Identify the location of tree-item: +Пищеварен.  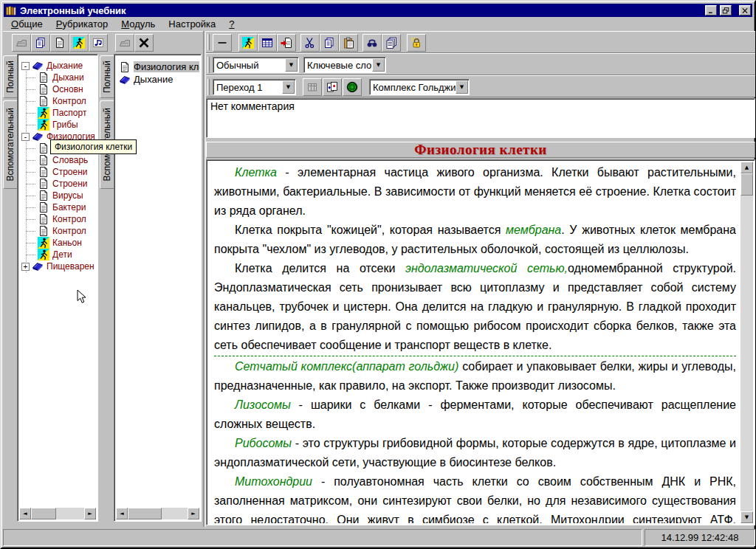
(58, 266).